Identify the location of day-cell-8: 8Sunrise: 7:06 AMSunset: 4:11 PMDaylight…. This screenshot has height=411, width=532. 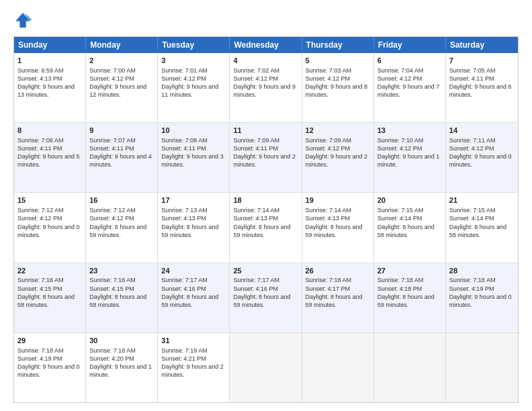
(50, 157).